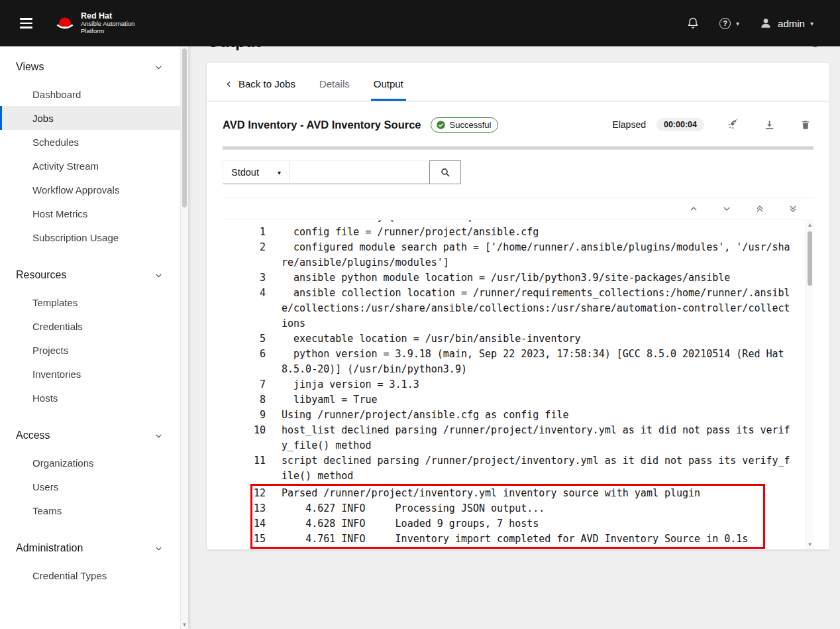 Image resolution: width=840 pixels, height=629 pixels. I want to click on brand-line1: Red Hat, so click(107, 16).